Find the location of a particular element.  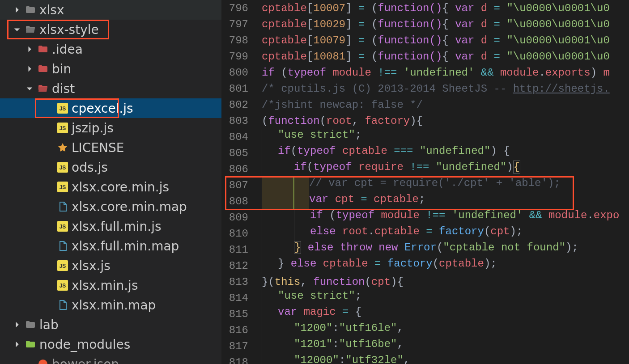

code-line: 809if (typeof module !== 'undefined' && … is located at coordinates (425, 217).